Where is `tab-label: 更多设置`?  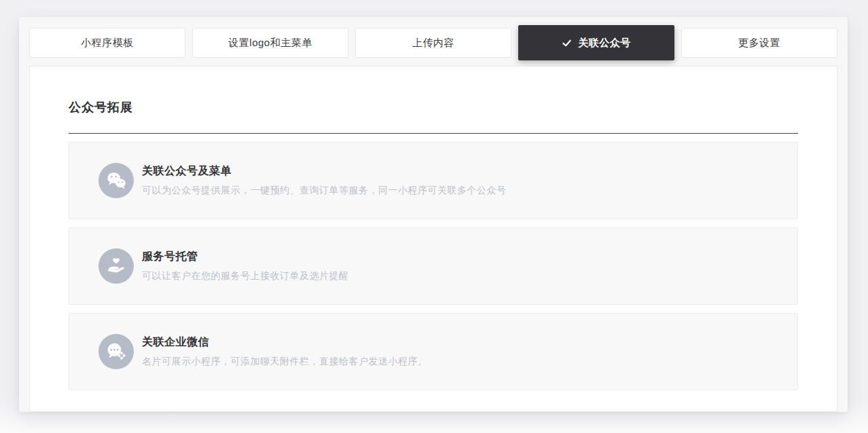 tab-label: 更多设置 is located at coordinates (759, 43).